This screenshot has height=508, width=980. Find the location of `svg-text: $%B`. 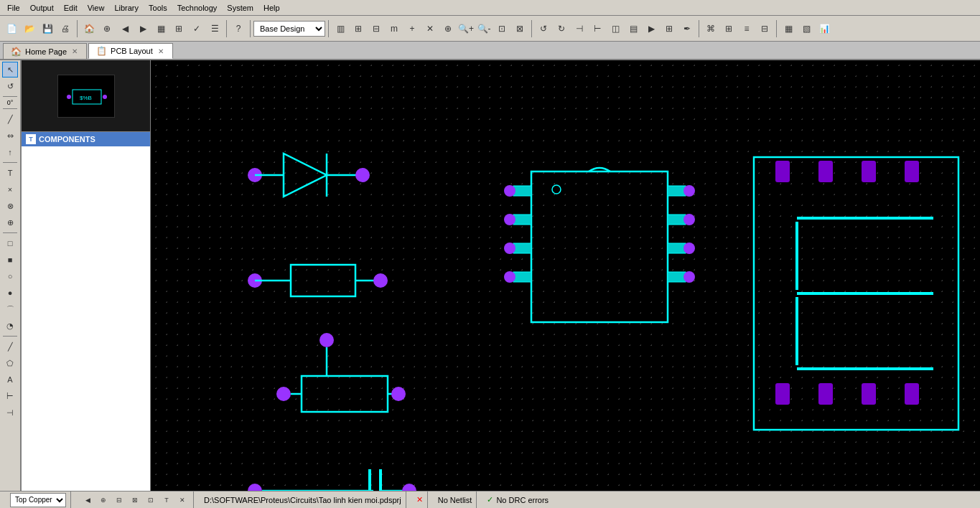

svg-text: $%B is located at coordinates (86, 98).